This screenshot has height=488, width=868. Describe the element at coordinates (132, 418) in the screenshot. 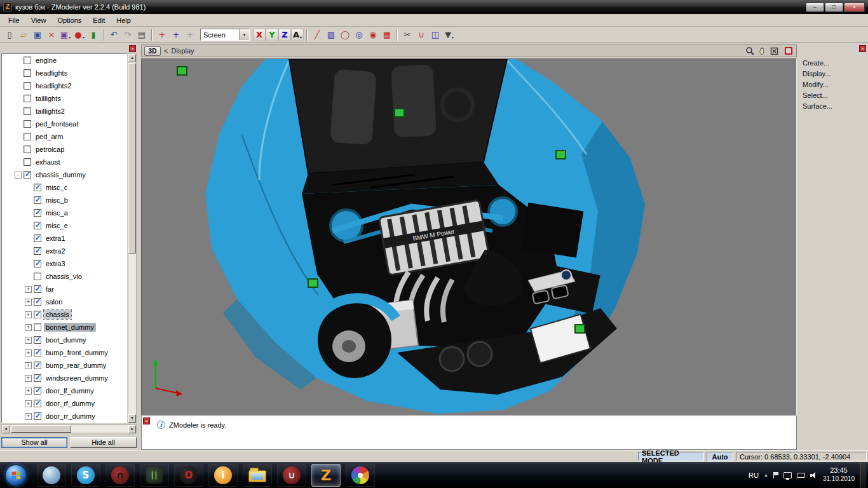

I see `scroll-down-icon: ▼` at that location.